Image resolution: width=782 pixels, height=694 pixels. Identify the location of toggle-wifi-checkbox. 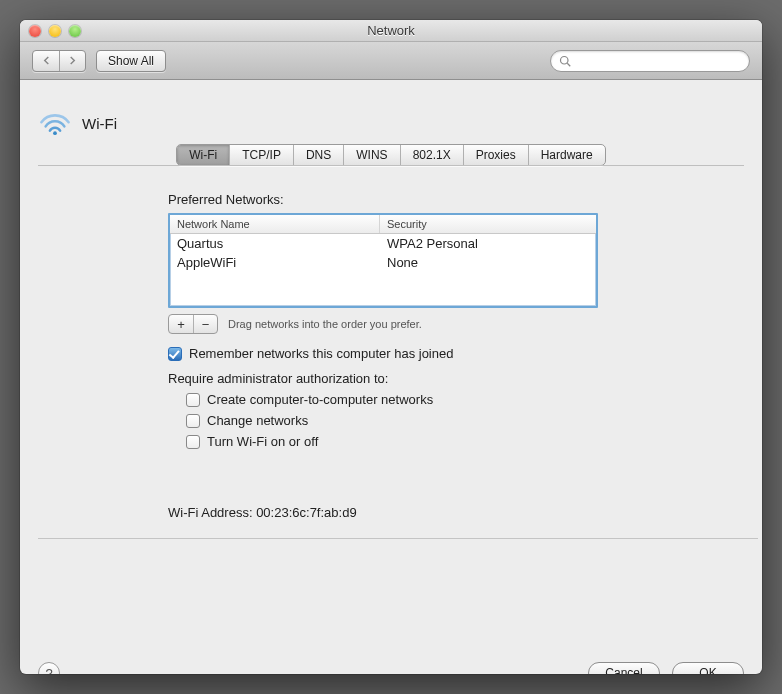
(193, 442).